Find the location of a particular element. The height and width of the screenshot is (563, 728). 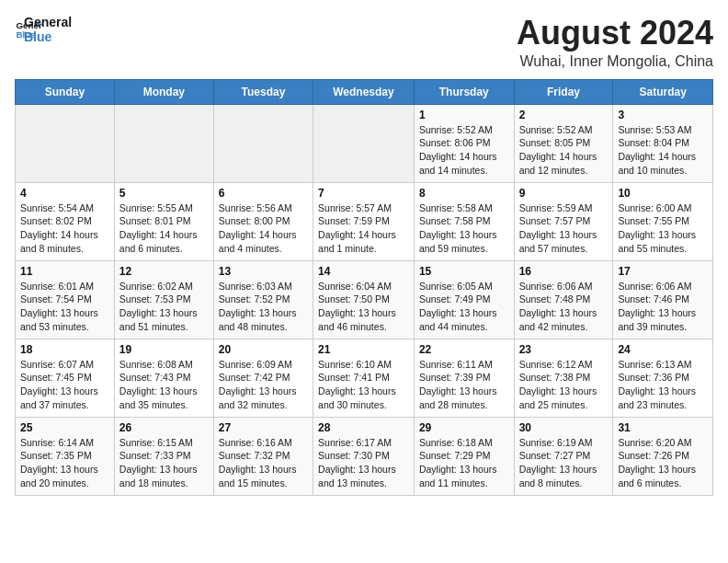

day-number: 25 is located at coordinates (64, 428).